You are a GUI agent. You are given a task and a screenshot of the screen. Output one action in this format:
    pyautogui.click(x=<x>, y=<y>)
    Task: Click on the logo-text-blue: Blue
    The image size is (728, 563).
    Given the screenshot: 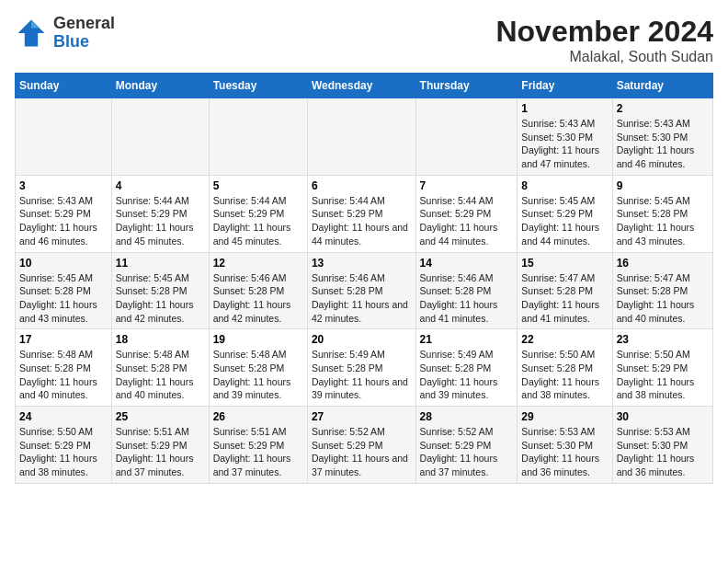 What is the action you would take?
    pyautogui.click(x=72, y=41)
    